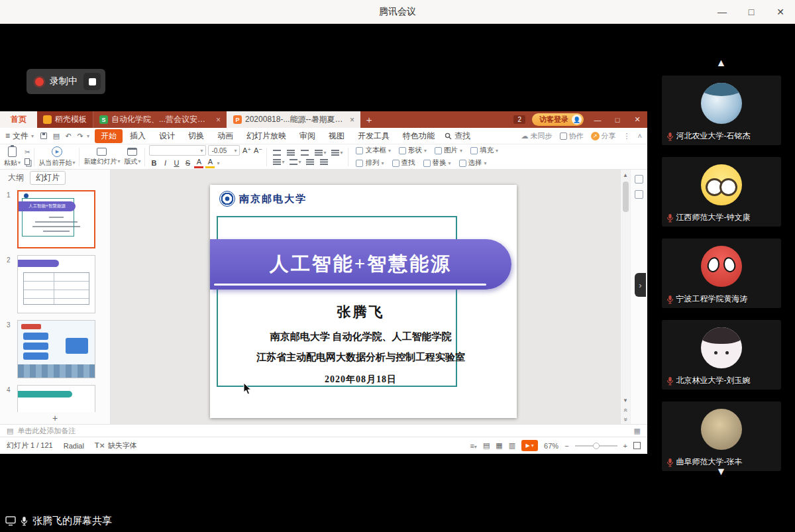 This screenshot has height=532, width=795. Describe the element at coordinates (484, 150) in the screenshot. I see `fill-button: 填充▾` at that location.